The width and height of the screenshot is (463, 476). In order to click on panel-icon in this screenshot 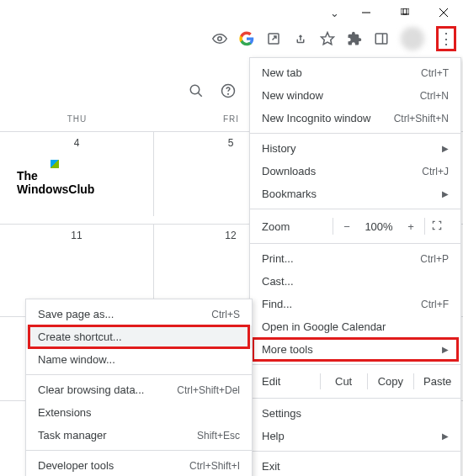, I will do `click(381, 39)`.